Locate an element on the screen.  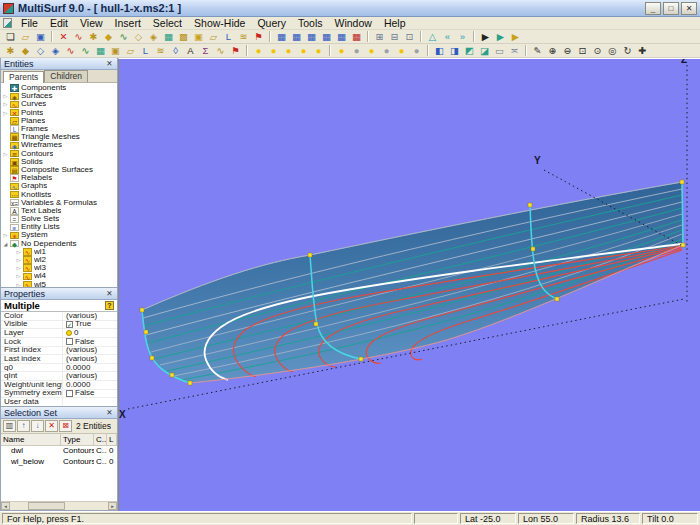
insert-solid-button-icon: ▣ is located at coordinates (198, 36).